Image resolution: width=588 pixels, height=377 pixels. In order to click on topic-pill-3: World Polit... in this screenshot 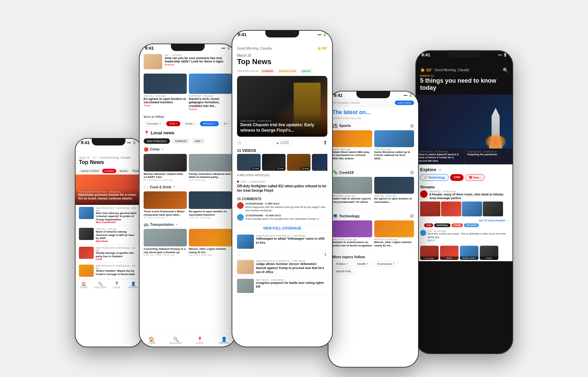, I will do `click(345, 271)`.